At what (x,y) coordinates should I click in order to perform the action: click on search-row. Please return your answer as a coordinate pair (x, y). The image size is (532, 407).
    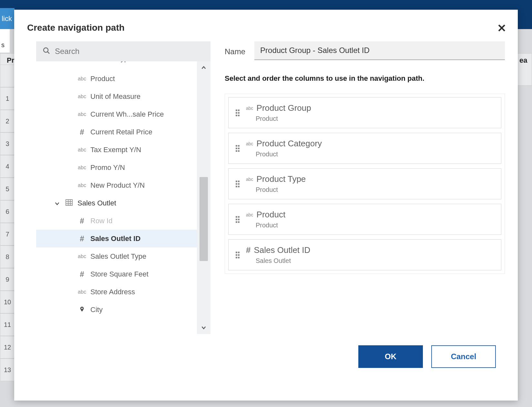
    Looking at the image, I should click on (123, 51).